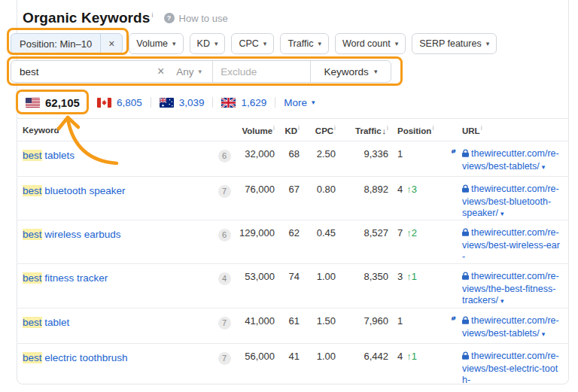 This screenshot has width=578, height=392. Describe the element at coordinates (182, 102) in the screenshot. I see `country-tab-au: 3,039` at that location.